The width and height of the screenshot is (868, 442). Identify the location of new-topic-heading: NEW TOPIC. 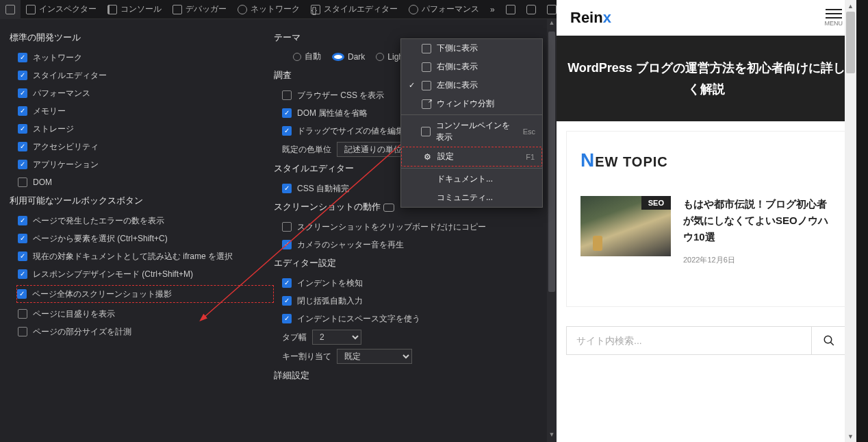
(706, 160).